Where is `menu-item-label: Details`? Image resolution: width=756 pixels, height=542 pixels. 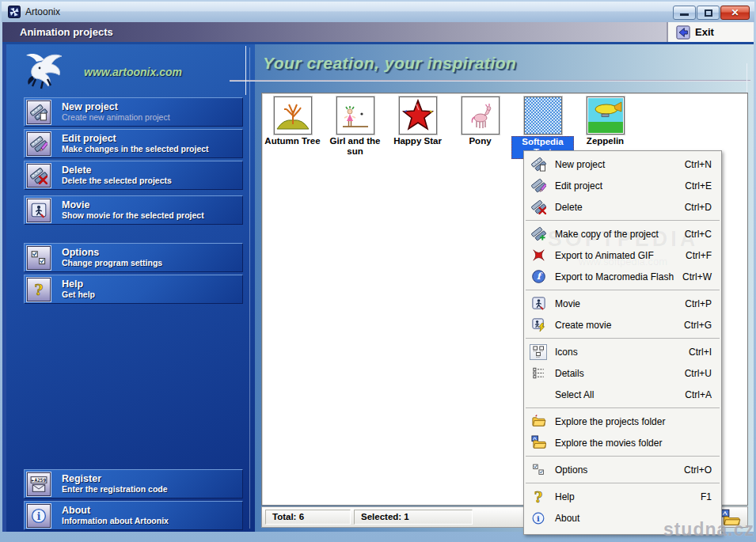
menu-item-label: Details is located at coordinates (620, 373).